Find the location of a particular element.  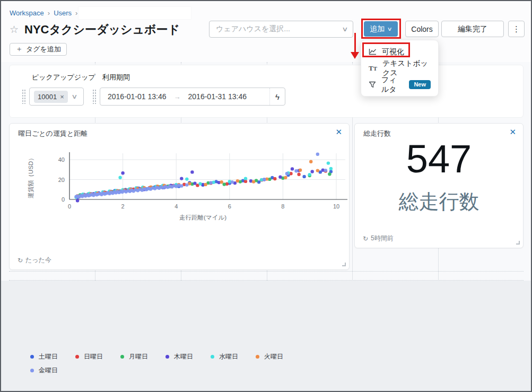

favorite-star-icon: ☆ is located at coordinates (14, 30).